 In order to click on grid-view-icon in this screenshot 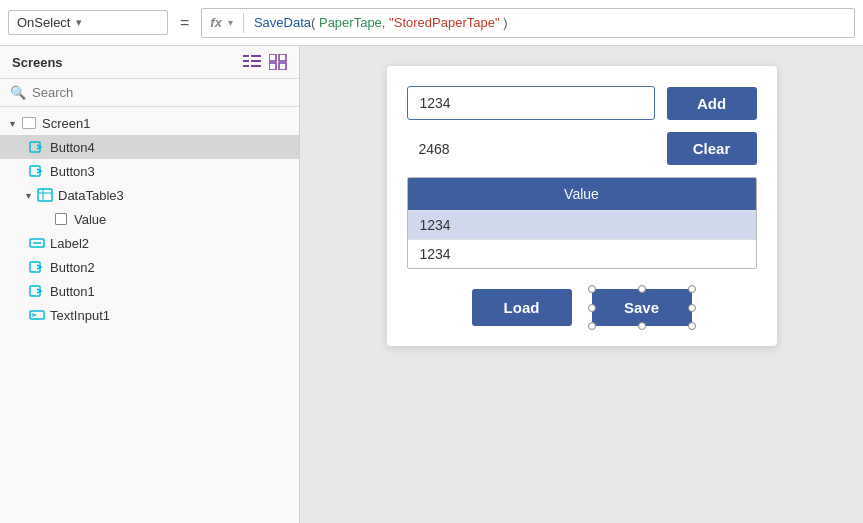, I will do `click(278, 62)`.